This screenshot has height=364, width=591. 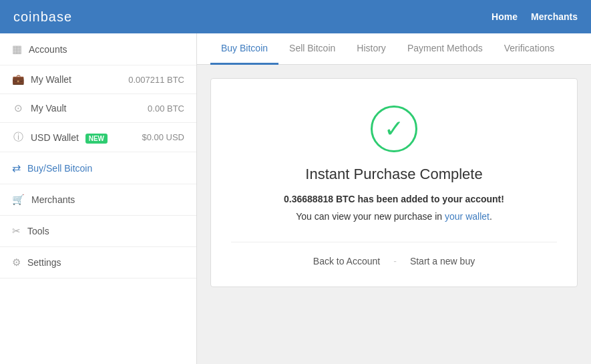 What do you see at coordinates (394, 49) in the screenshot?
I see `tabs-bar: Buy Bitcoin Sell Bitcoin History Payment…` at bounding box center [394, 49].